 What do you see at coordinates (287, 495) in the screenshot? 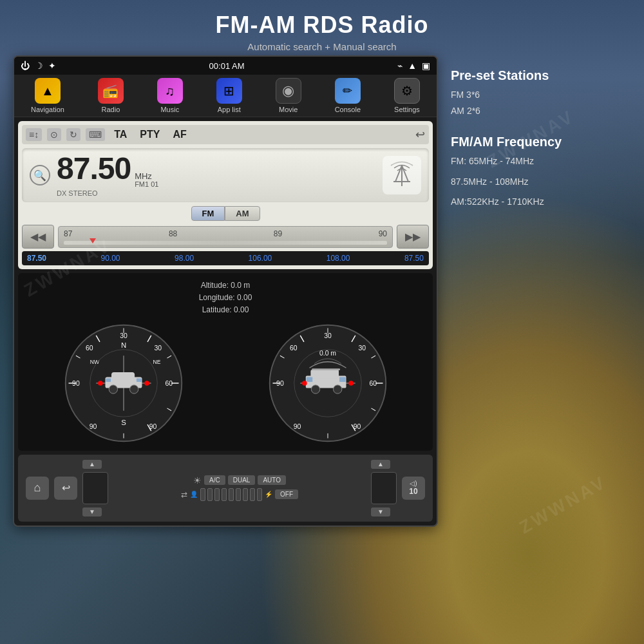
I see `off-button: OFF` at bounding box center [287, 495].